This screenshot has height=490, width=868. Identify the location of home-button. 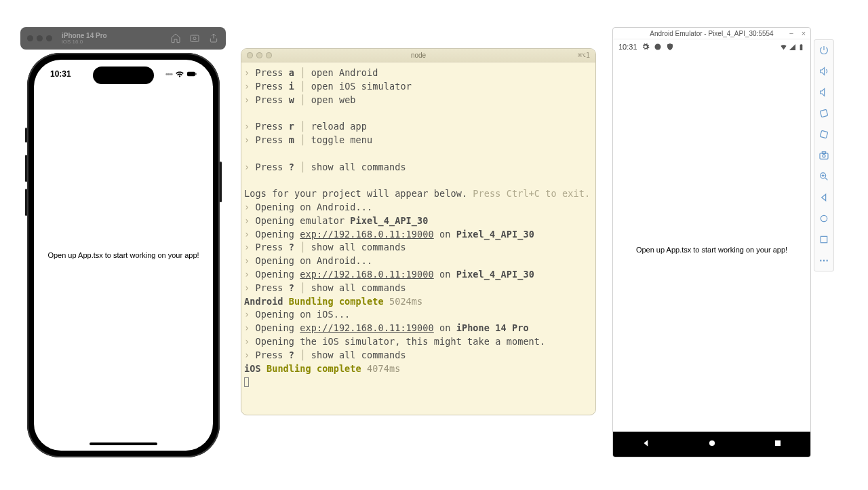
(712, 445).